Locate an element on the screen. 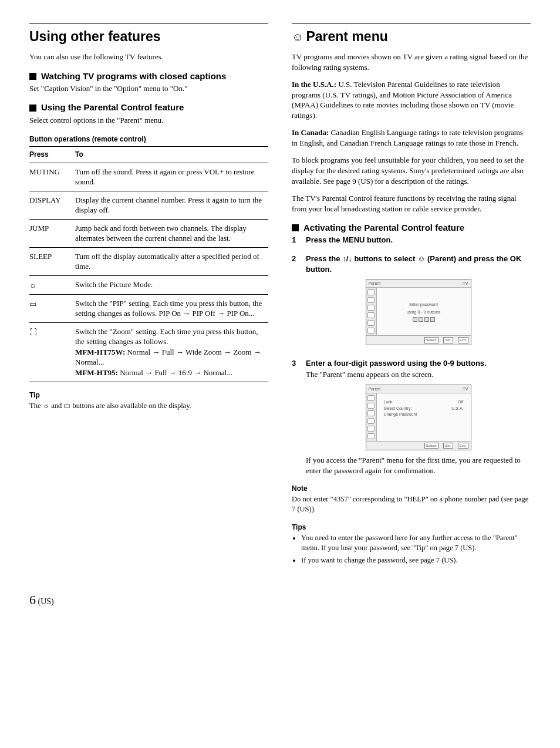 The image size is (560, 748). parental-desc: Select control options in the "Parent" m… is located at coordinates (149, 120).